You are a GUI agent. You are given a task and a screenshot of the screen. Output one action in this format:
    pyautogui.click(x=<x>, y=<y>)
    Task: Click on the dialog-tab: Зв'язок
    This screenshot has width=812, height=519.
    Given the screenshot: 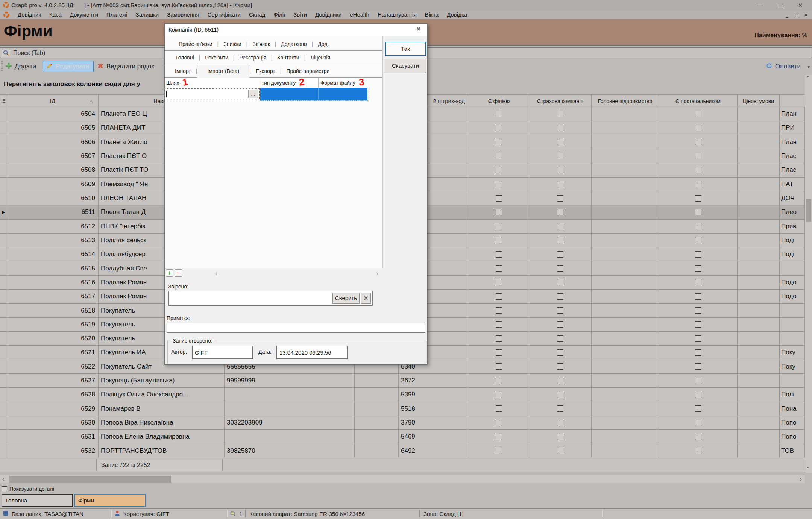 What is the action you would take?
    pyautogui.click(x=261, y=44)
    